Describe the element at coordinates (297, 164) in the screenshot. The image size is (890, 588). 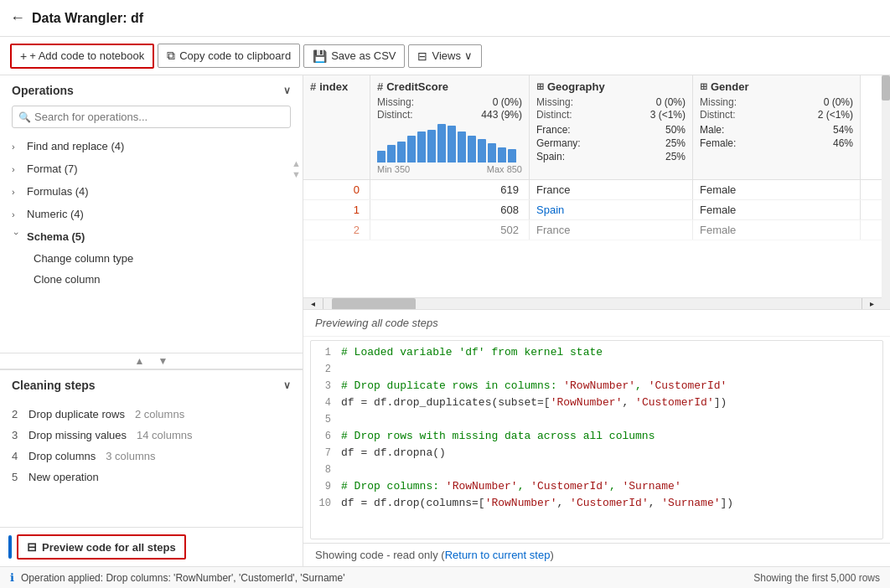
I see `left-panel-scroll-up: ▲` at that location.